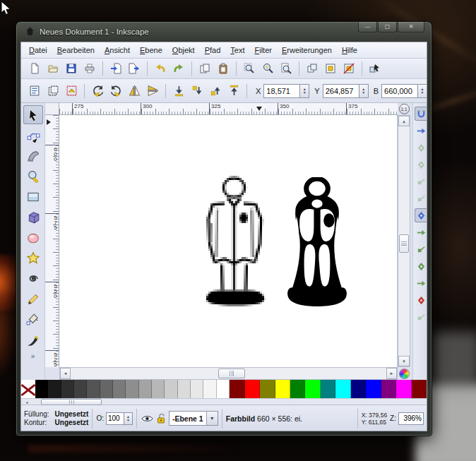 Image resolution: width=476 pixels, height=461 pixels. What do you see at coordinates (350, 50) in the screenshot?
I see `menu-hilfe: Hilfe` at bounding box center [350, 50].